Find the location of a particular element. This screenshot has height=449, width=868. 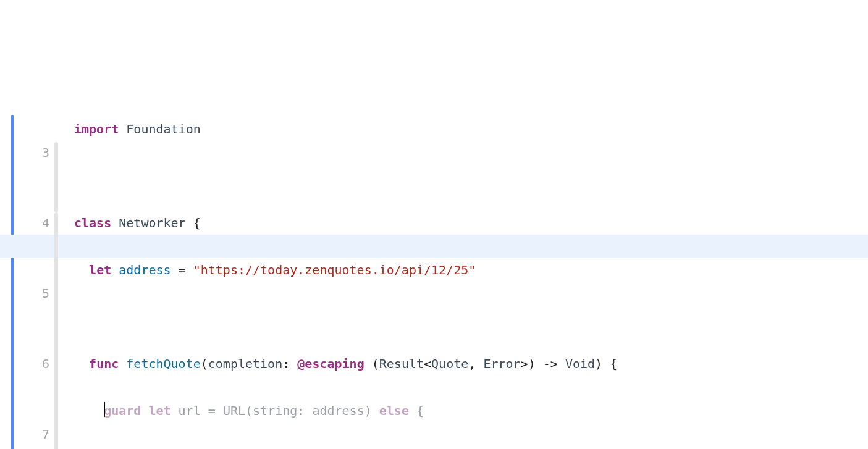

line-number: 7 is located at coordinates (25, 434).